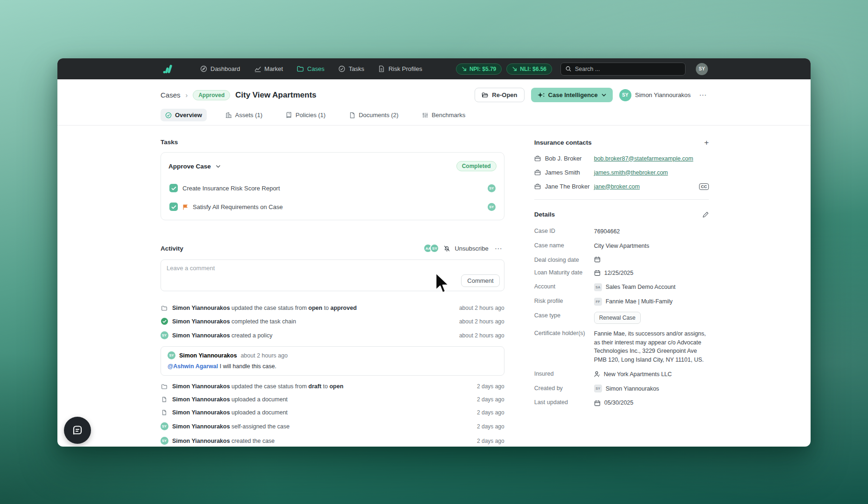  Describe the element at coordinates (538, 173) in the screenshot. I see `briefcase-icon` at that location.